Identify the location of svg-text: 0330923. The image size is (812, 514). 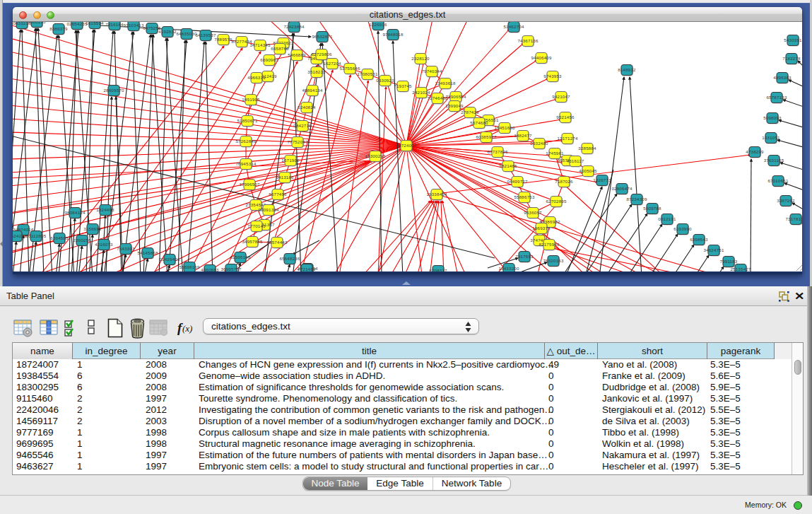
(385, 81).